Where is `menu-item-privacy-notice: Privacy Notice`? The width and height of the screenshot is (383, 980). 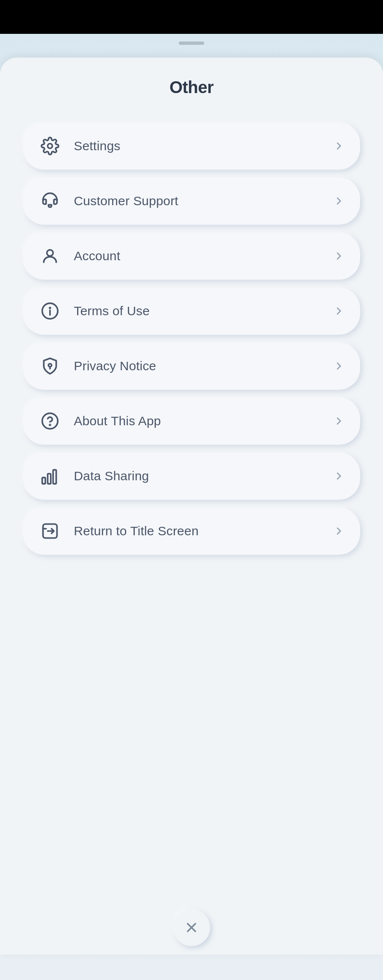 menu-item-privacy-notice: Privacy Notice is located at coordinates (192, 366).